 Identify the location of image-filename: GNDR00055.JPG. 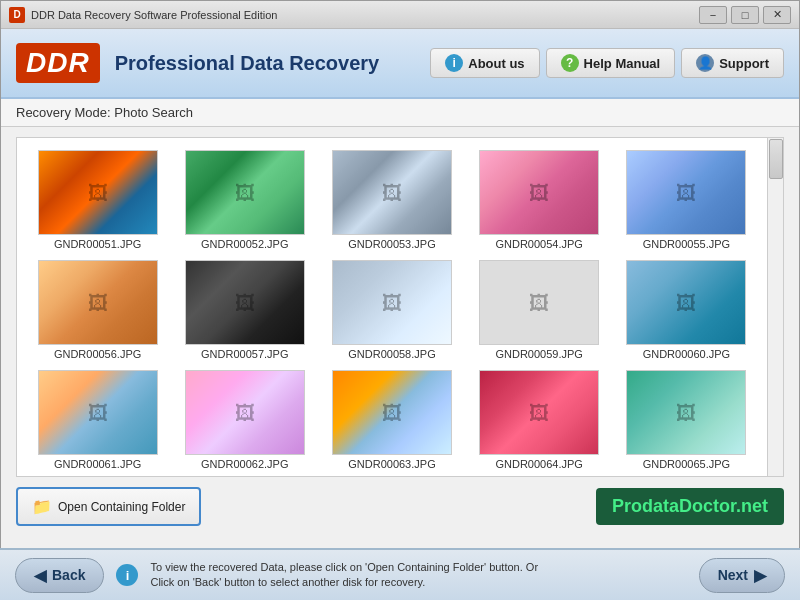
(686, 244).